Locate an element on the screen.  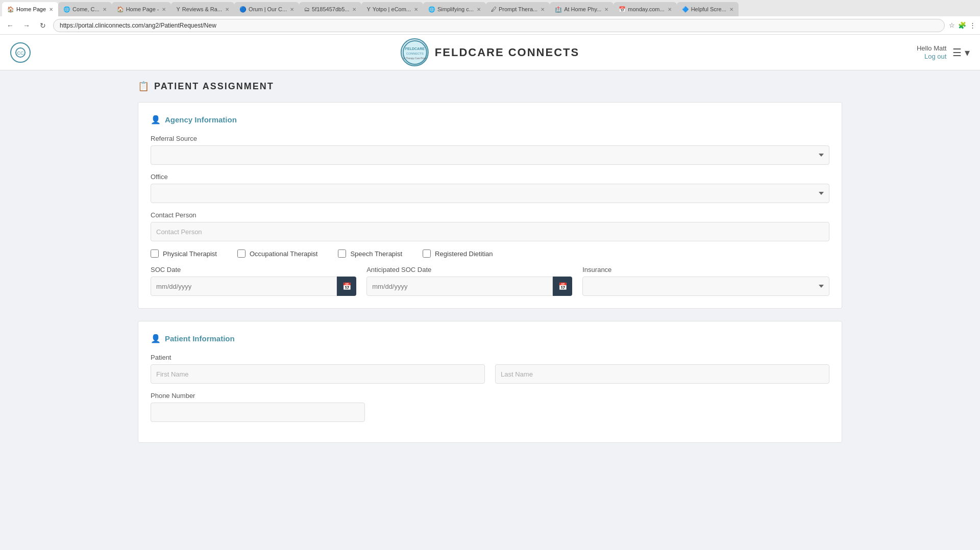
speech-therapist-checkbox-item: Speech Therapist is located at coordinates (370, 254).